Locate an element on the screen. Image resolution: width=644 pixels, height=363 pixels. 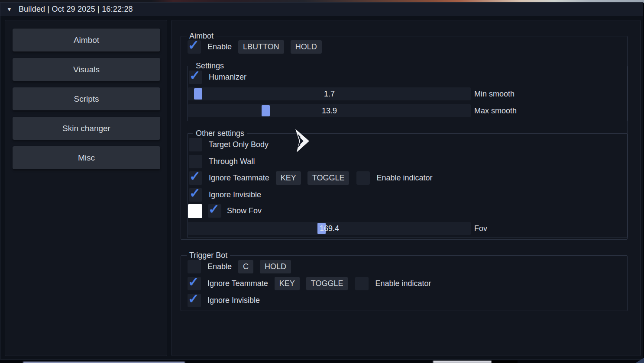
min-smooth-label: Min smooth is located at coordinates (495, 94).